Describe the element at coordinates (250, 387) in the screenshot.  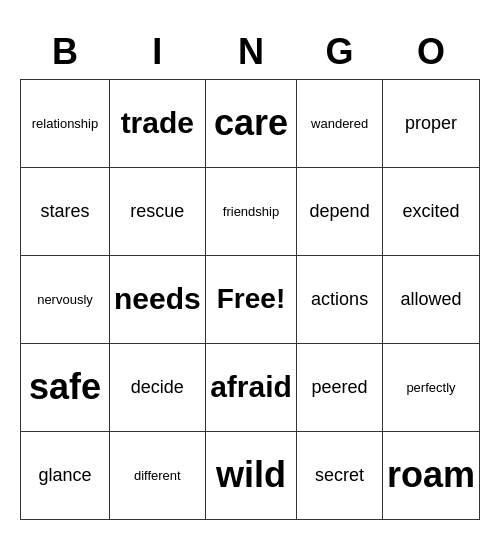
I see `bingo-row-3: safedecideafraidpeeredperfectly` at that location.